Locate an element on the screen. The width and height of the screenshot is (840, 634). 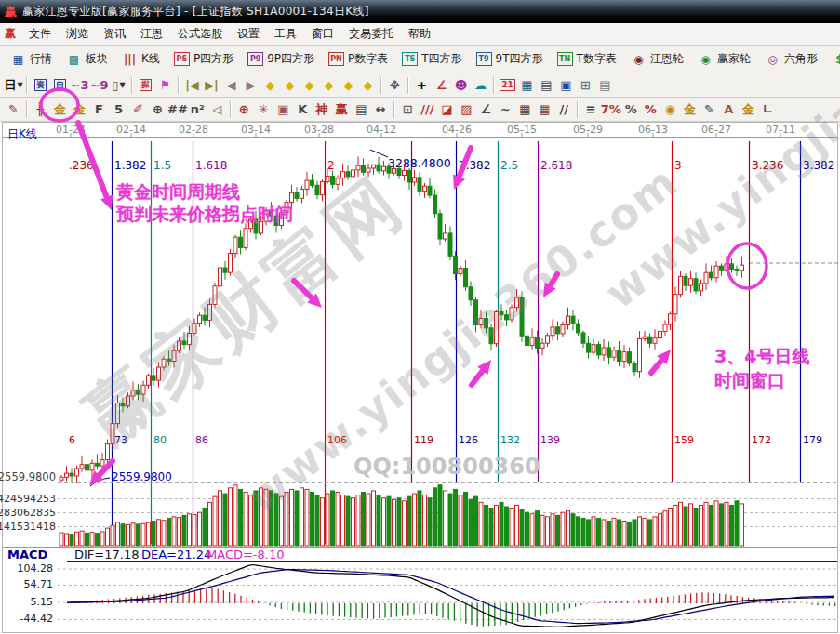
gann-diamond-cross-icon: ◆ is located at coordinates (368, 86).